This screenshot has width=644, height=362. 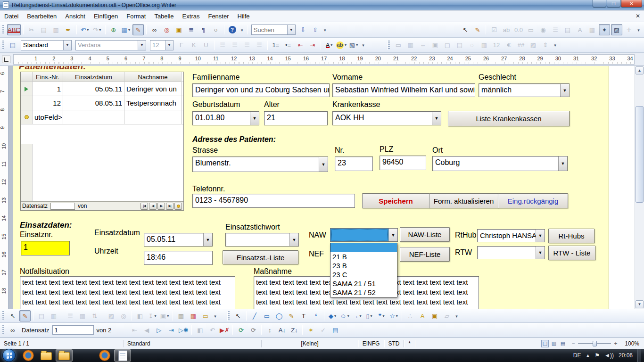 I want to click on search-input, so click(x=270, y=30).